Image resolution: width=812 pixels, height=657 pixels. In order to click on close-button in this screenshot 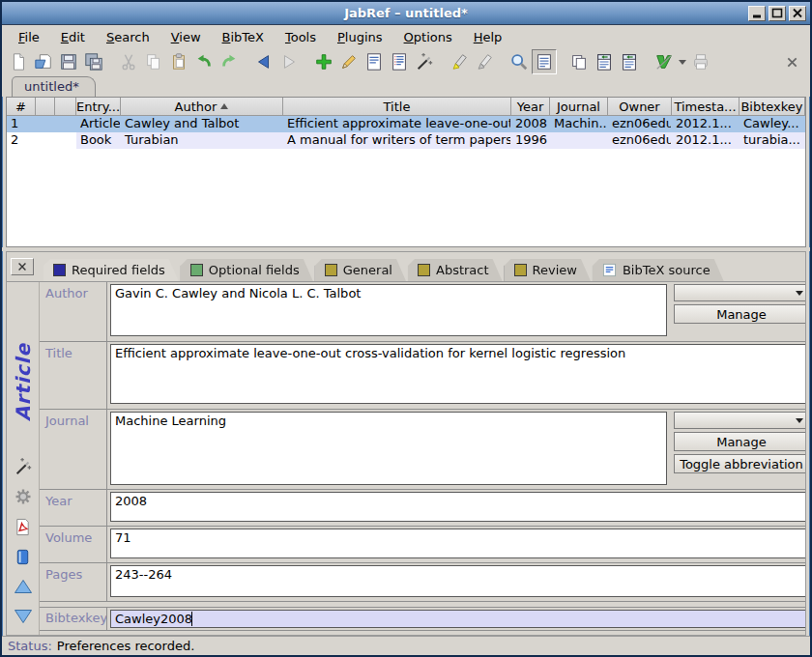, I will do `click(798, 14)`.